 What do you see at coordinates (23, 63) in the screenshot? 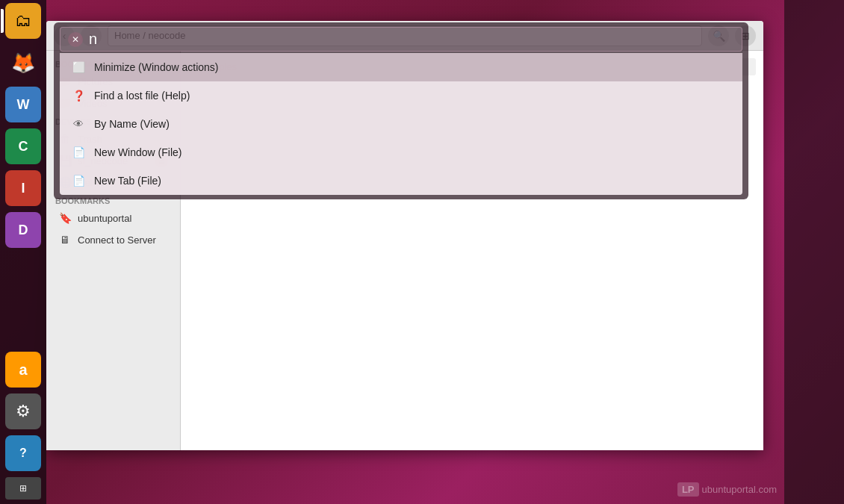
I see `firefox-icon: 🦊` at bounding box center [23, 63].